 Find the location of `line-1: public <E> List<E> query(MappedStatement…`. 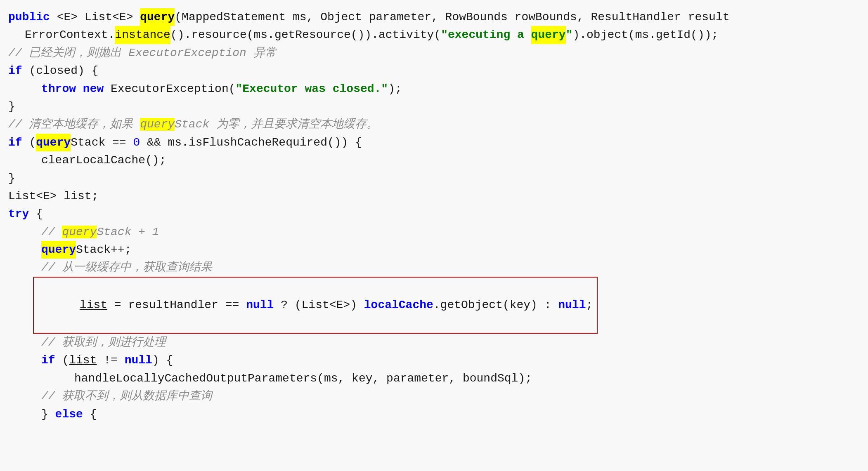

line-1: public <E> List<E> query(MappedStatement… is located at coordinates (434, 17).